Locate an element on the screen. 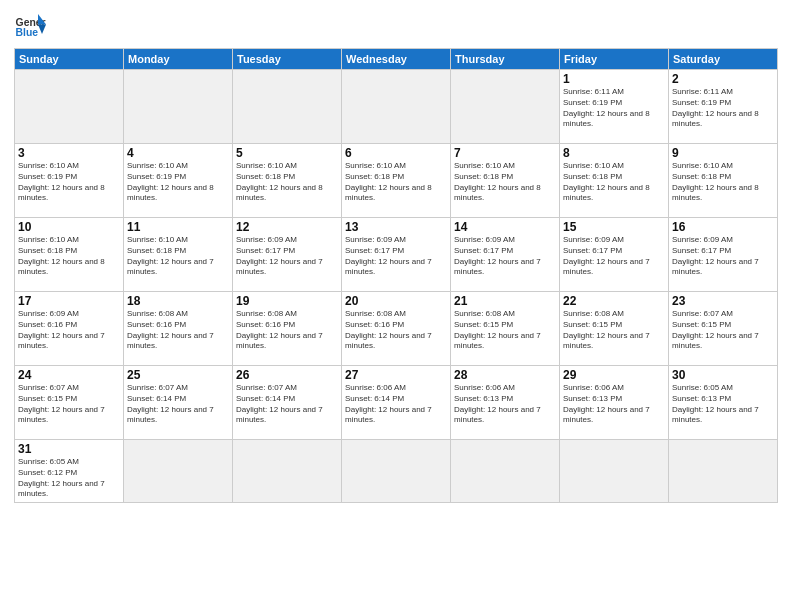  calendar-week-row: 24Sunrise: 6:07 AM Sunset: 6:15 PM Dayli… is located at coordinates (396, 403).